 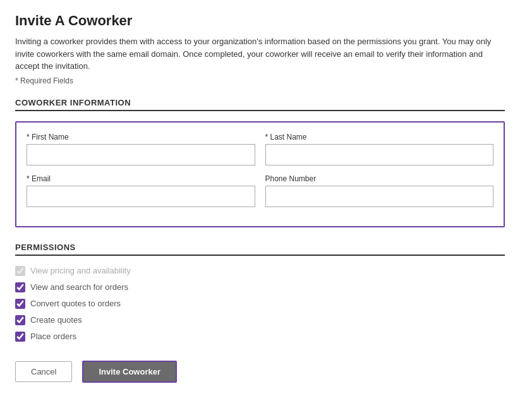 What do you see at coordinates (20, 304) in the screenshot?
I see `permission-convert-checkbox` at bounding box center [20, 304].